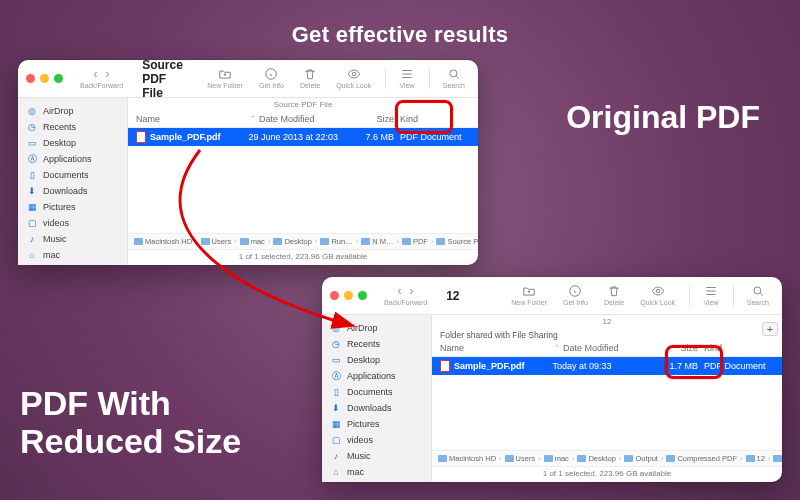 This screenshot has height=500, width=800. I want to click on apps-icon: Ⓐ, so click(336, 376).